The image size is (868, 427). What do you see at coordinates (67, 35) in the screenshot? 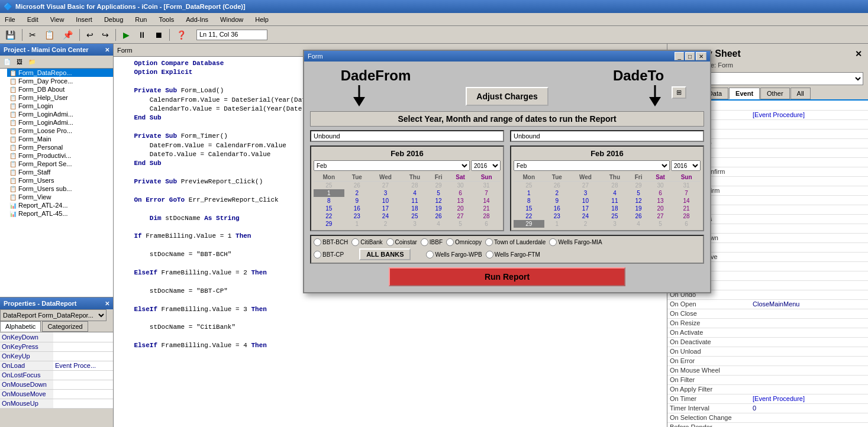
I see `paste-button: 📌` at bounding box center [67, 35].